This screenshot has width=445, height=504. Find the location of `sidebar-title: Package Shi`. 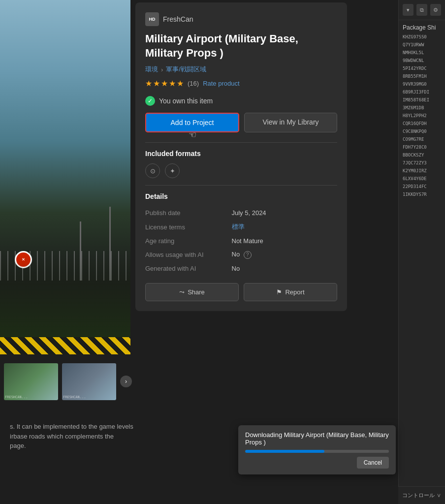

sidebar-title: Package Shi is located at coordinates (422, 27).